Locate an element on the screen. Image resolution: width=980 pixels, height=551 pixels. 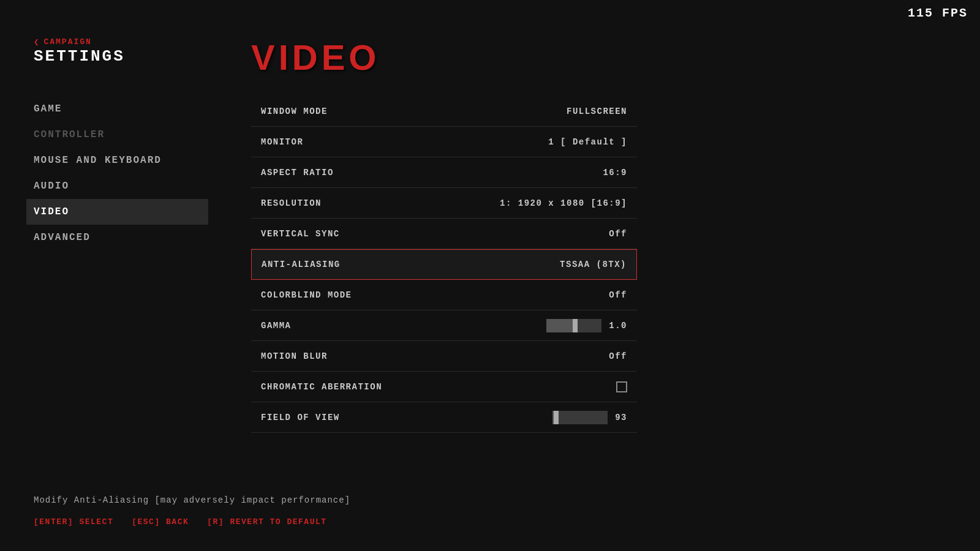
key-hint-esc-back: [ESC] BACK is located at coordinates (160, 522).